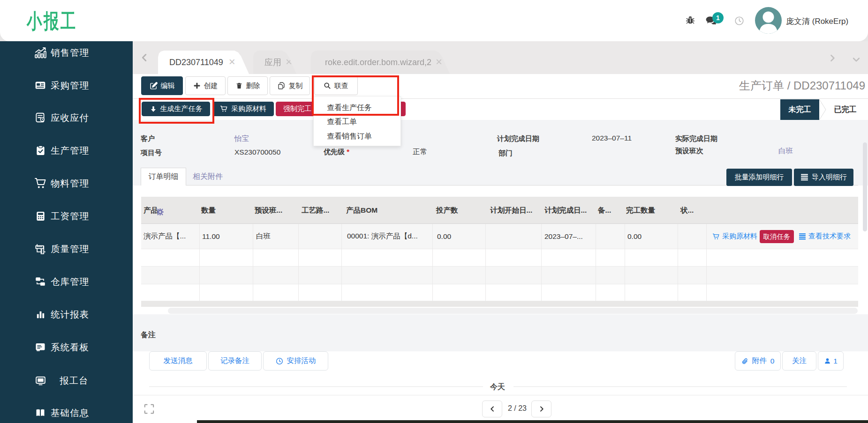 This screenshot has width=868, height=423. I want to click on force-finish-button: 强制完工, so click(297, 109).